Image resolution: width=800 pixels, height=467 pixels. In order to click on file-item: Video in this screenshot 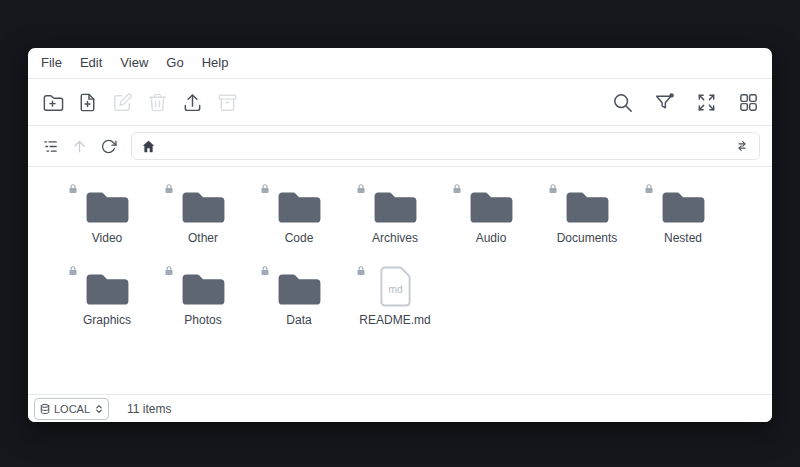, I will do `click(107, 222)`.